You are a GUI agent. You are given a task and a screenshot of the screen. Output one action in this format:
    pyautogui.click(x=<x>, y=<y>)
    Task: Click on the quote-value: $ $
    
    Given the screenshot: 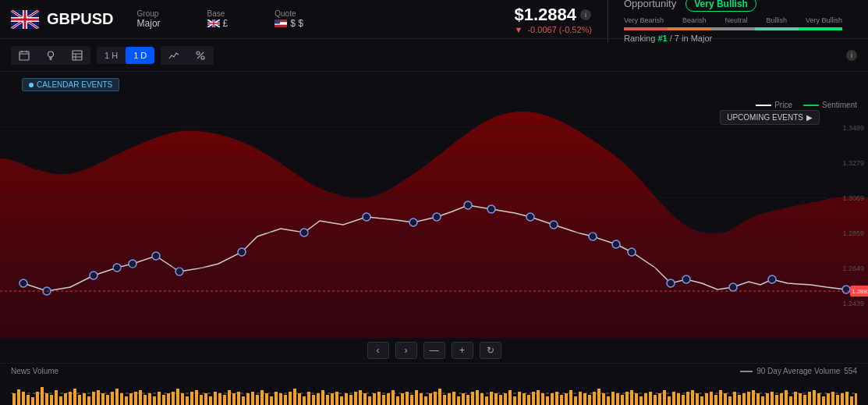 What is the action you would take?
    pyautogui.click(x=289, y=23)
    